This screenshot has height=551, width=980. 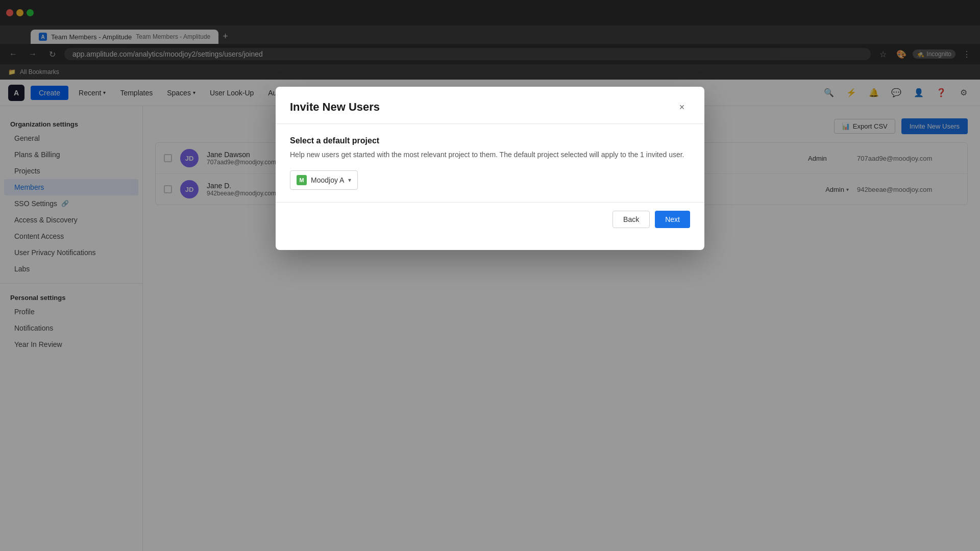 I want to click on project-name: Moodjoy A, so click(x=328, y=180).